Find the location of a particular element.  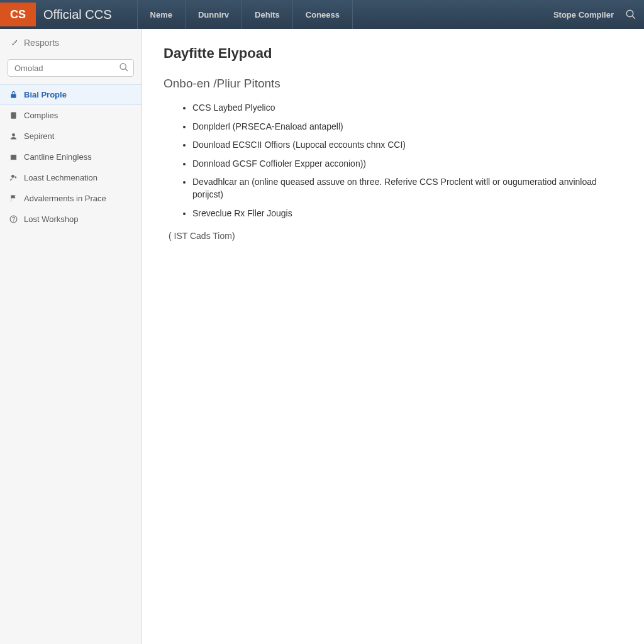

sidebar-item-complies: Complies is located at coordinates (70, 116).